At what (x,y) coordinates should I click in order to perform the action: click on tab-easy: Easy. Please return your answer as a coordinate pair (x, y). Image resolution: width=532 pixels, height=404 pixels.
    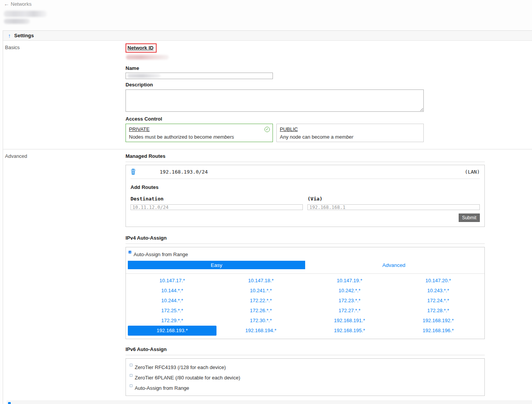
    Looking at the image, I should click on (216, 265).